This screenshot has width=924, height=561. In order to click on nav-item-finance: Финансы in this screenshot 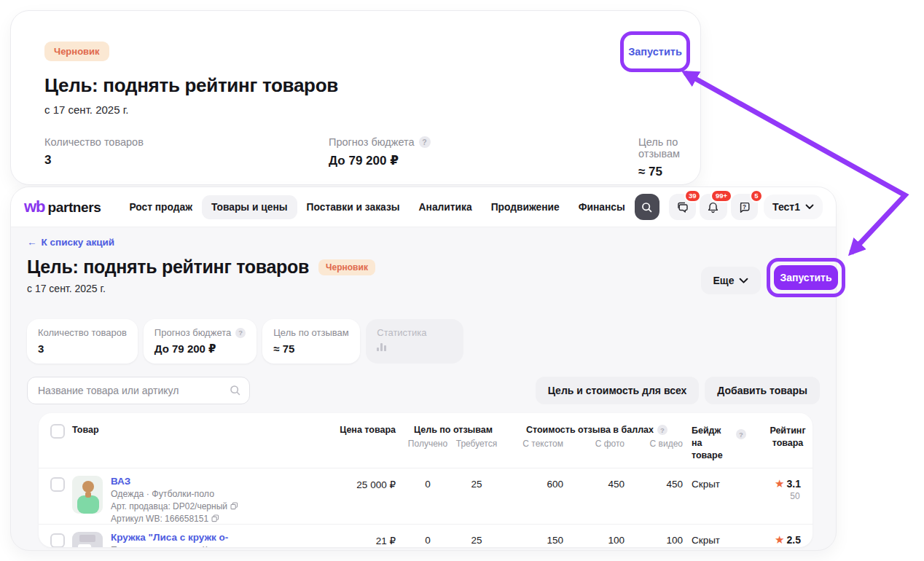, I will do `click(602, 207)`.